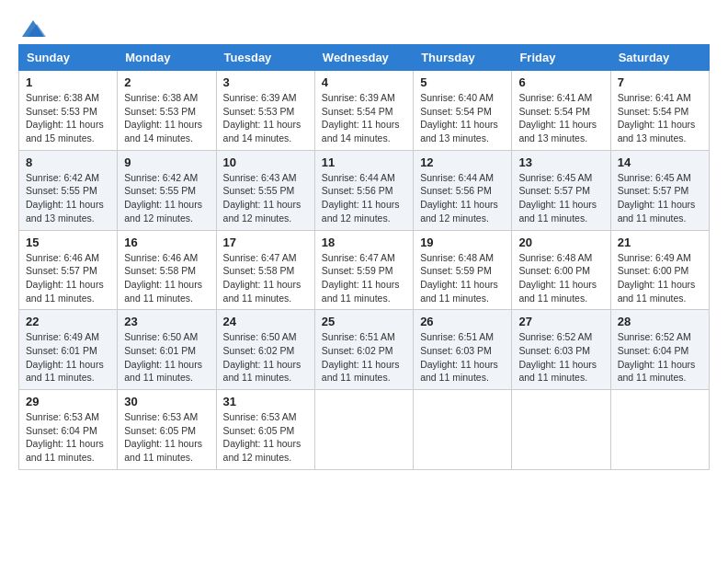 This screenshot has width=728, height=563. What do you see at coordinates (166, 322) in the screenshot?
I see `day-number: 23` at bounding box center [166, 322].